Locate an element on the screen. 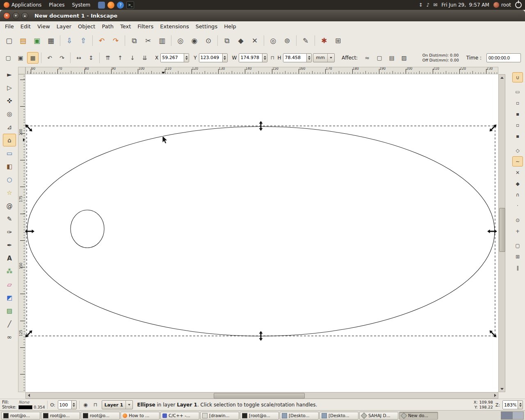 Image resolution: width=525 pixels, height=420 pixels. unit-dropdown: mm is located at coordinates (324, 58).